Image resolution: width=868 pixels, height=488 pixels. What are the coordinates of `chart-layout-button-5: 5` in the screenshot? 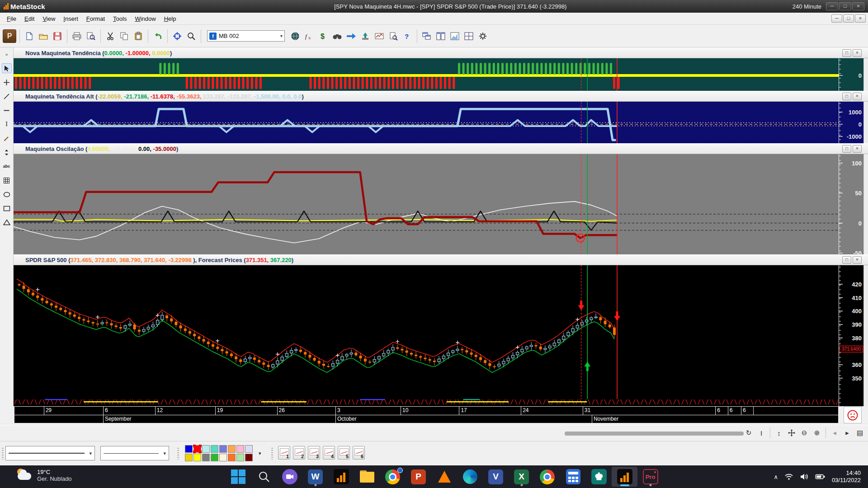 It's located at (344, 453).